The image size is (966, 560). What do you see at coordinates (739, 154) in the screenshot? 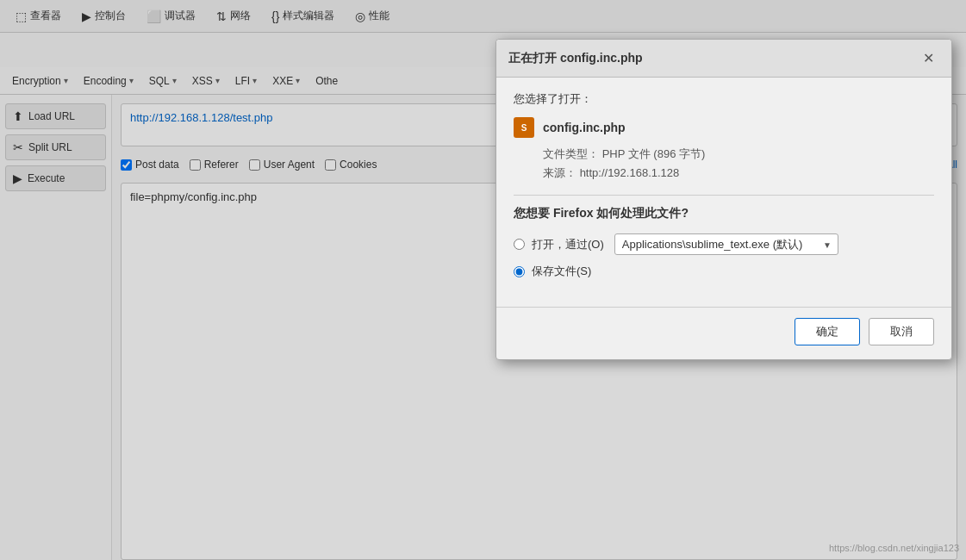
I see `file-type-row: 文件类型： PHP 文件 (896 字节)` at bounding box center [739, 154].